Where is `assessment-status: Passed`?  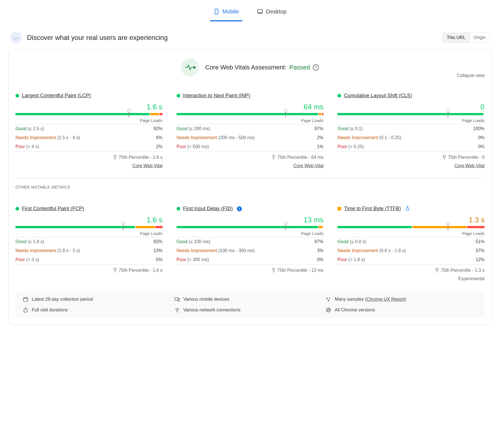
assessment-status: Passed is located at coordinates (300, 67).